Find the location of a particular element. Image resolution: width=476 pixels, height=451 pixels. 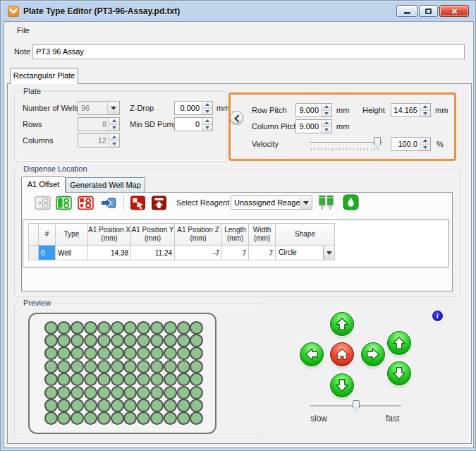

column-header: Shape is located at coordinates (305, 234).